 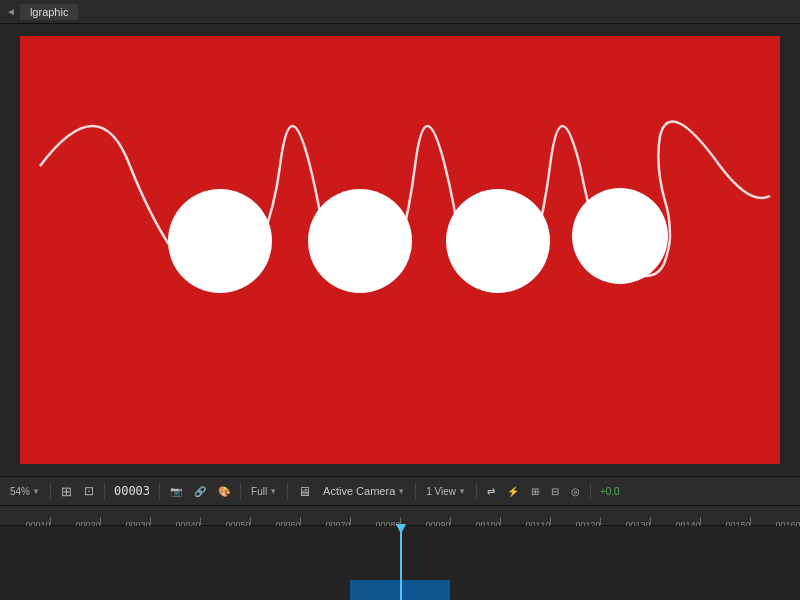 I want to click on quality-value: Full, so click(x=259, y=492).